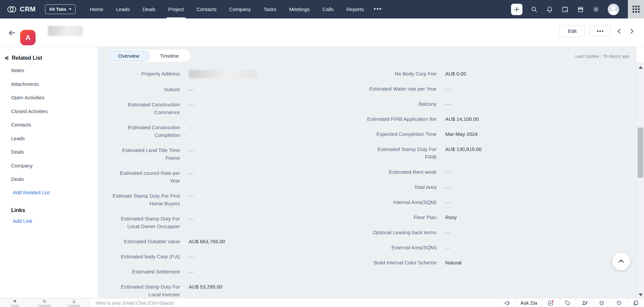 Image resolution: width=644 pixels, height=307 pixels. What do you see at coordinates (170, 56) in the screenshot?
I see `tab-timeline: Timeline` at bounding box center [170, 56].